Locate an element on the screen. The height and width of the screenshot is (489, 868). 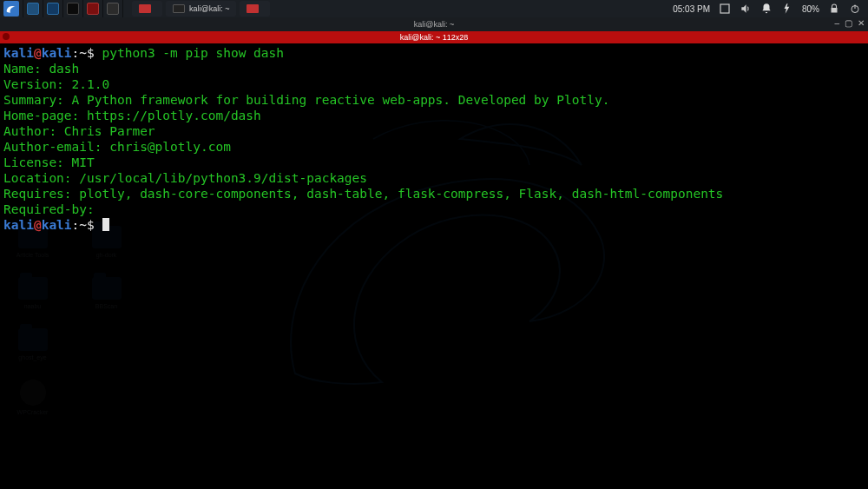
minimize-button: – is located at coordinates (837, 23).